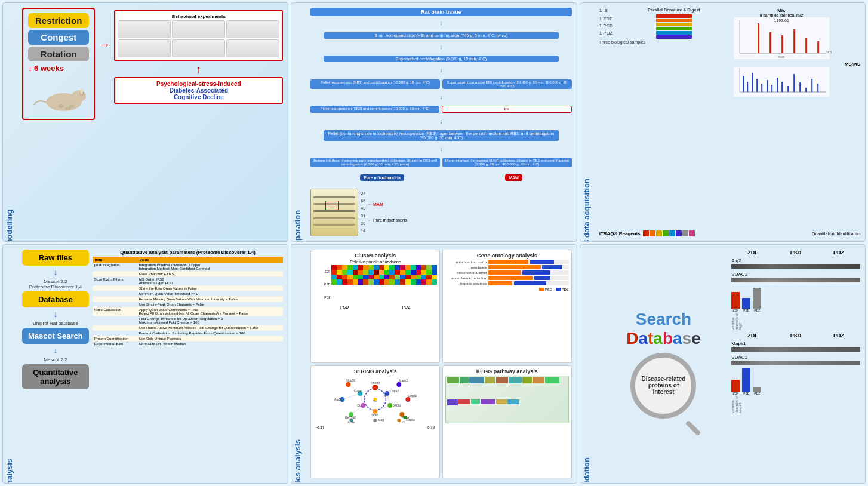 Image resolution: width=868 pixels, height=486 pixels. Describe the element at coordinates (507, 84) in the screenshot. I see `flow-half-2: Supernatant (containing ER) centrifugati…` at that location.